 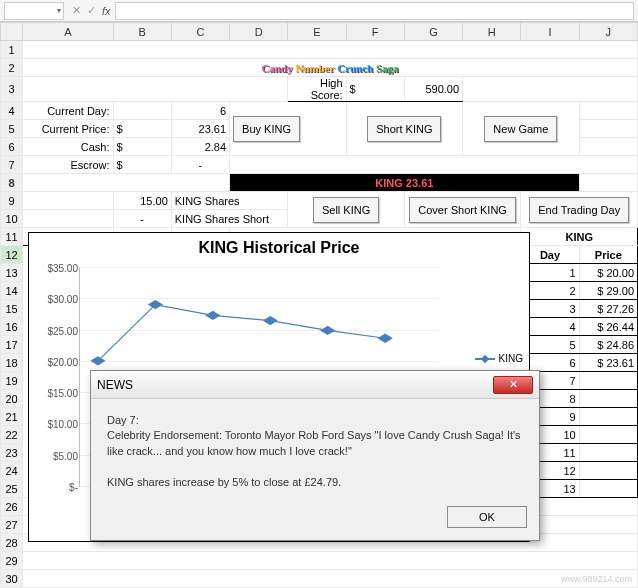 I want to click on col-header: C, so click(x=200, y=32).